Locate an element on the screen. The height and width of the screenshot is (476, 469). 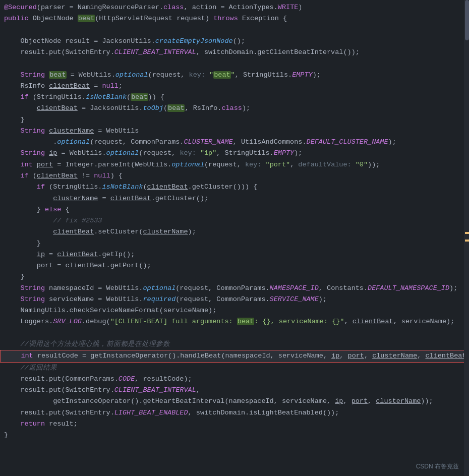
code-line-32: int resultCode = getInstanceOperator().h… is located at coordinates (234, 356).